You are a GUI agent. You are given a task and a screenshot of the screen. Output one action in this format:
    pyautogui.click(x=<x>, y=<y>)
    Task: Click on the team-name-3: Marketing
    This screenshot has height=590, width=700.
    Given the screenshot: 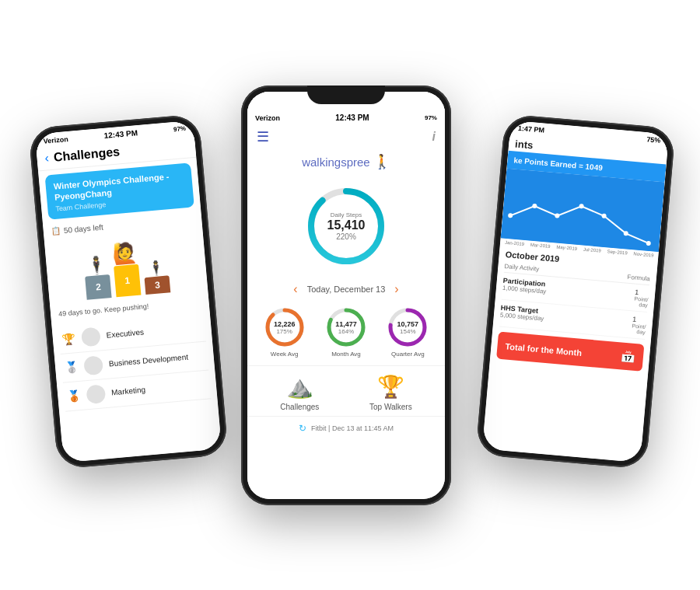 What is the action you would take?
    pyautogui.click(x=129, y=392)
    